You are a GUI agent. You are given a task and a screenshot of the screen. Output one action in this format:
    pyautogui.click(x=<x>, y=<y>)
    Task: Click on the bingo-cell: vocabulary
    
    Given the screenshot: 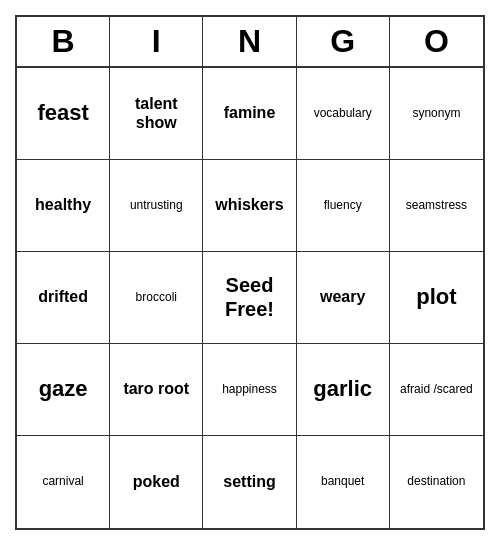 What is the action you would take?
    pyautogui.click(x=344, y=114)
    